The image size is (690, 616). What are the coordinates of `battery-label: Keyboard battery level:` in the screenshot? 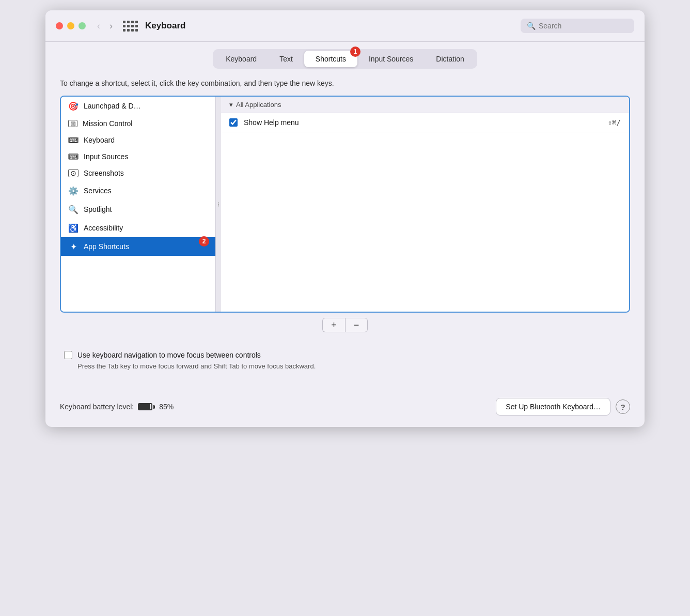 It's located at (97, 407).